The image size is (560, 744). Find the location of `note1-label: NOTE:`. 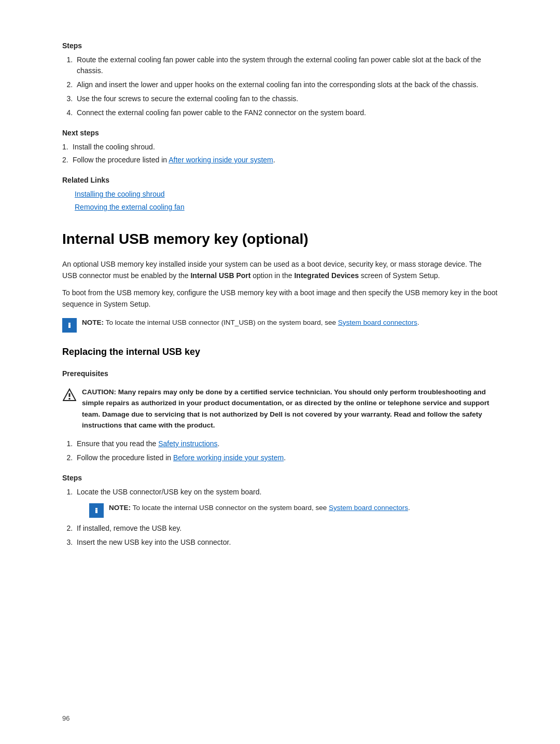

note1-label: NOTE: is located at coordinates (94, 323).